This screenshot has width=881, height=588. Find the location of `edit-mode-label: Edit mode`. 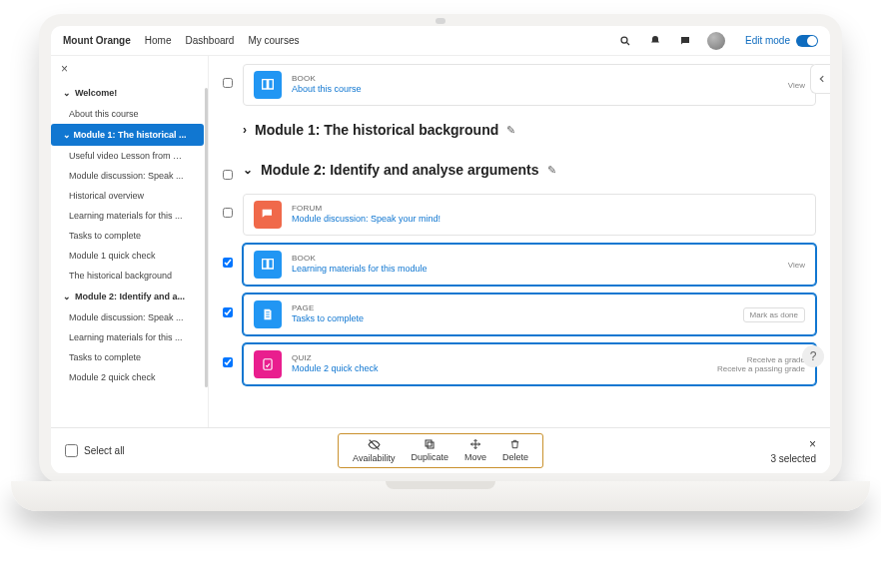

edit-mode-label: Edit mode is located at coordinates (767, 40).